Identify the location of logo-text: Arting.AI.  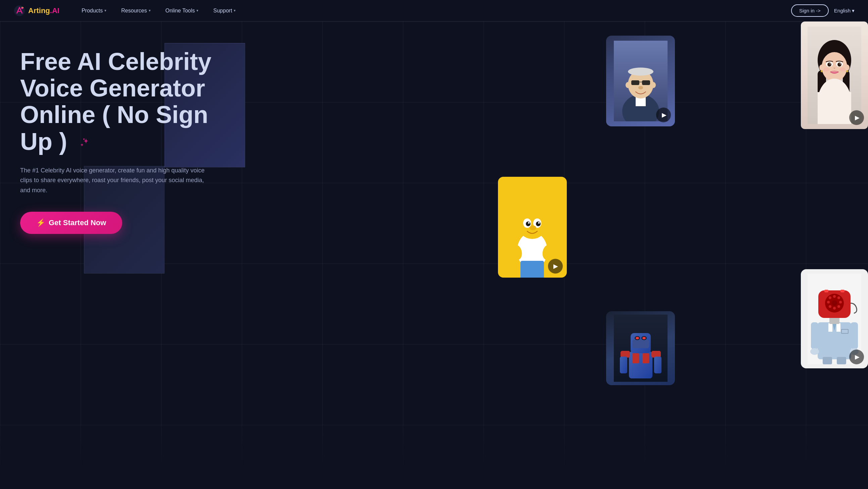
(44, 11).